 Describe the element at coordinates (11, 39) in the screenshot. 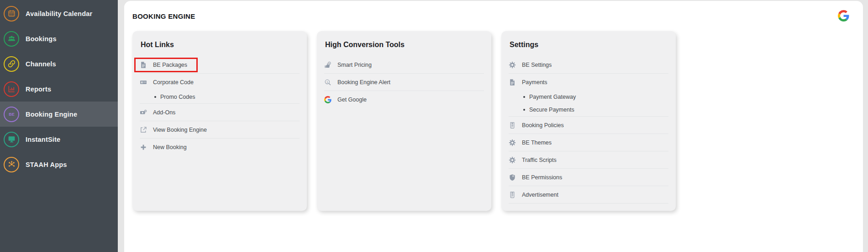

I see `users-icon` at that location.